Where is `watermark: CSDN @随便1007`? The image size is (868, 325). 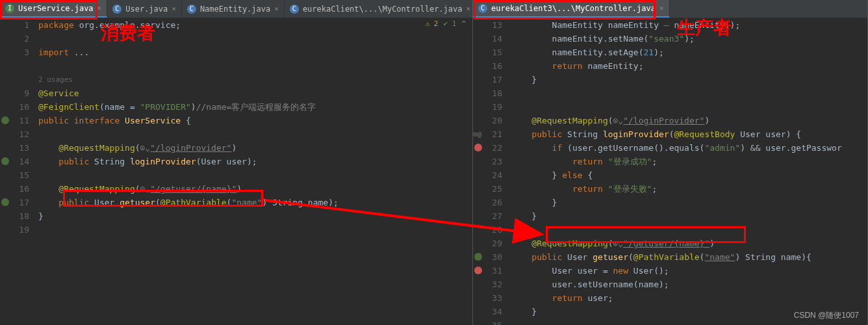 watermark: CSDN @随便1007 is located at coordinates (826, 316).